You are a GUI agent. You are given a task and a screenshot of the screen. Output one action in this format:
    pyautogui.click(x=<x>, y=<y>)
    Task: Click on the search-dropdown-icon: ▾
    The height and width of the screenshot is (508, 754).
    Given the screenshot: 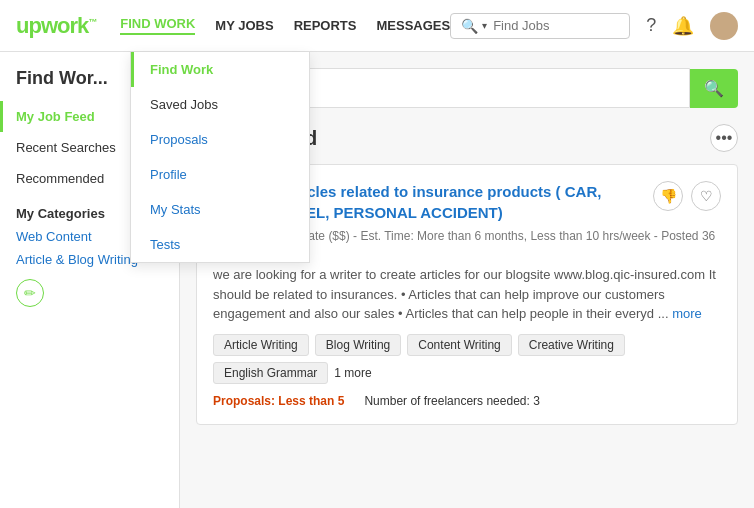 What is the action you would take?
    pyautogui.click(x=484, y=26)
    